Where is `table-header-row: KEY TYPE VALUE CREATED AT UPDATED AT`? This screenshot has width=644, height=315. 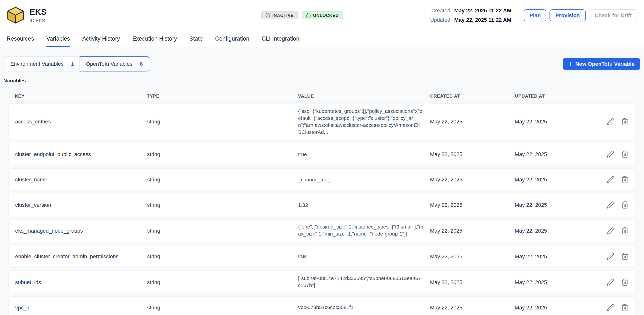 table-header-row: KEY TYPE VALUE CREATED AT UPDATED AT is located at coordinates (322, 96).